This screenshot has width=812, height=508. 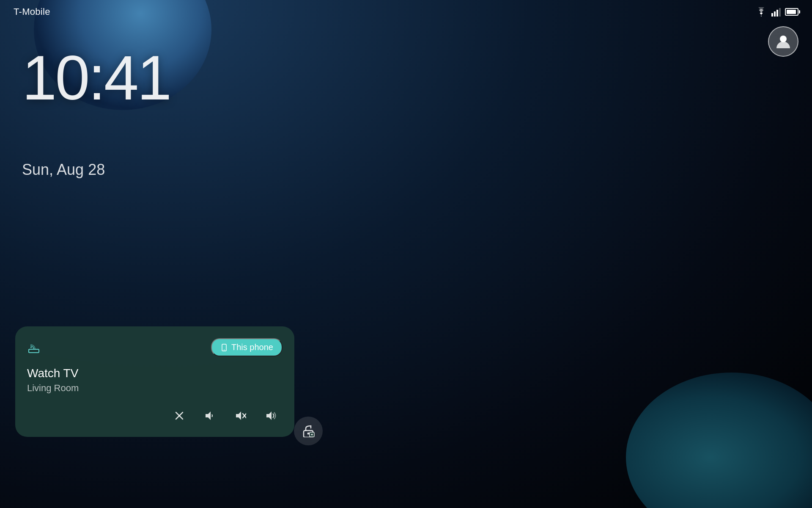 I want to click on status-bar: T-Mobile, so click(x=406, y=12).